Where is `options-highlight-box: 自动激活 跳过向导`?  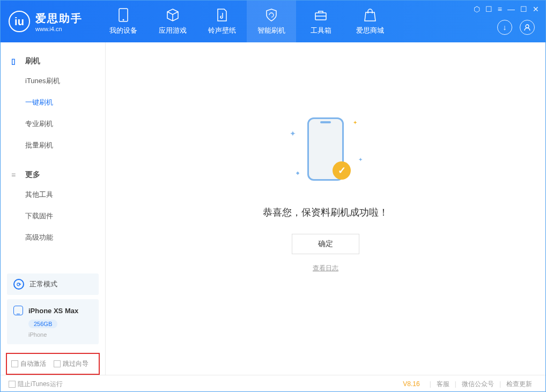 options-highlight-box: 自动激活 跳过向导 is located at coordinates (53, 364).